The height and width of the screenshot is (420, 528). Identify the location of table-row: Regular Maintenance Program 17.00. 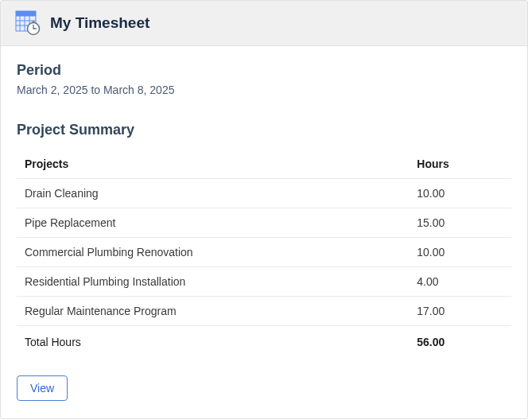
(264, 312).